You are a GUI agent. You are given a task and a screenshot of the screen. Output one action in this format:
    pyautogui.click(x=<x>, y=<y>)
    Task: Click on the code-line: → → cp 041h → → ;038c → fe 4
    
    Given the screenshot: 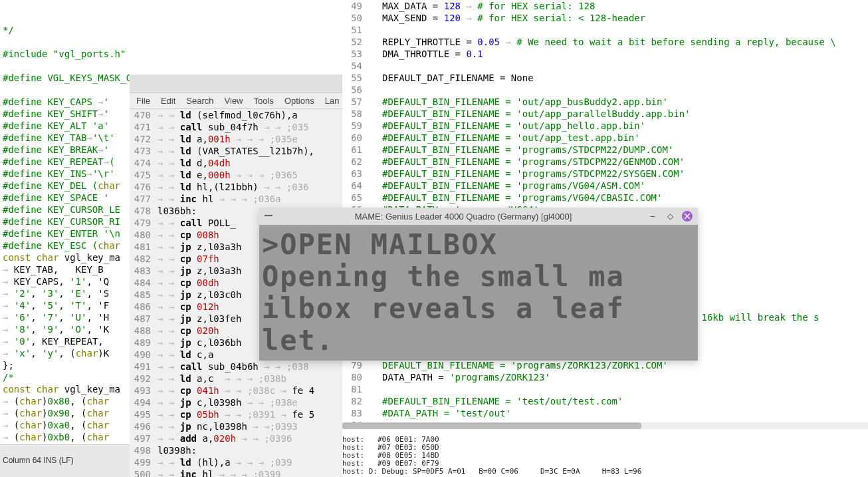 What is the action you would take?
    pyautogui.click(x=236, y=391)
    